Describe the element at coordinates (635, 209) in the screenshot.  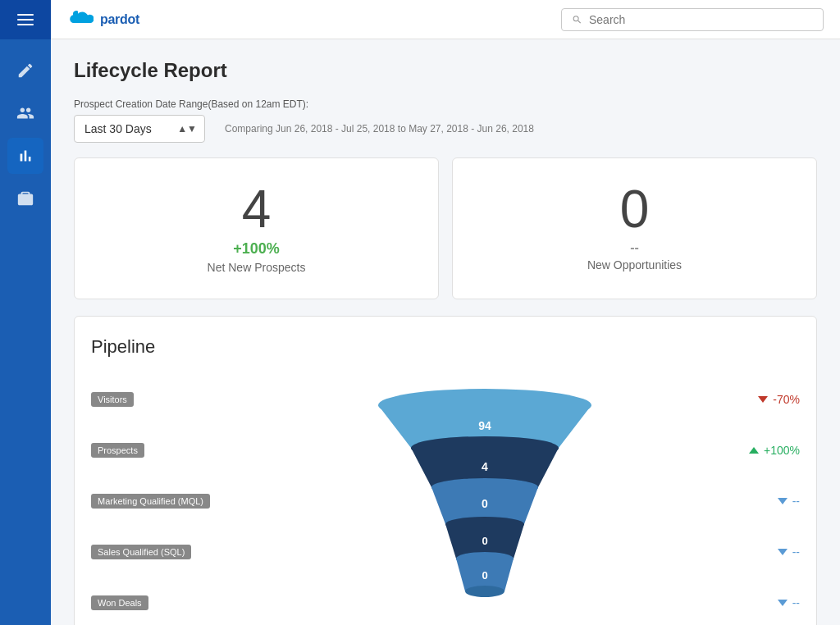
I see `metric-value-opportunities: 0` at that location.